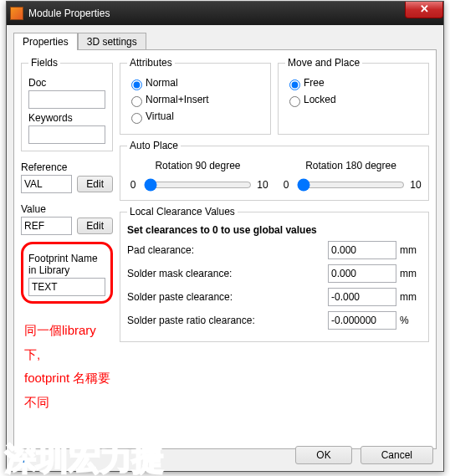  Describe the element at coordinates (69, 390) in the screenshot. I see `annotation-line2: footprint 名稱要不同` at that location.